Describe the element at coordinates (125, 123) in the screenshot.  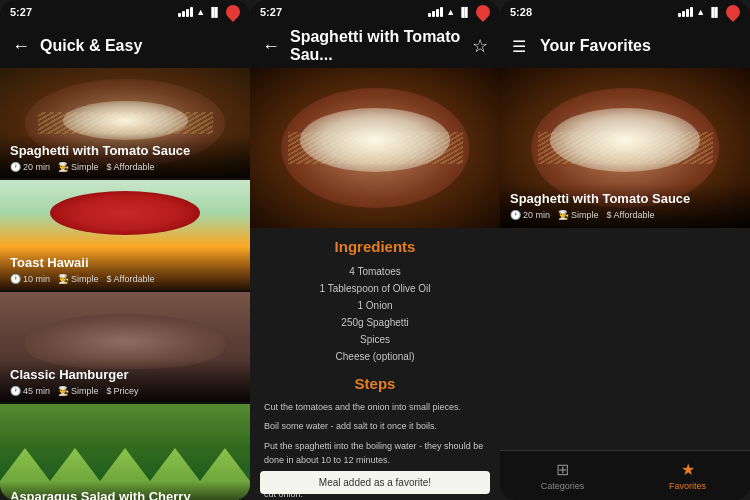
I see `recipe-card-spaghetti: Spaghetti with Tomato Sauce 🕐 20 min 👨‍🍳…` at that location.